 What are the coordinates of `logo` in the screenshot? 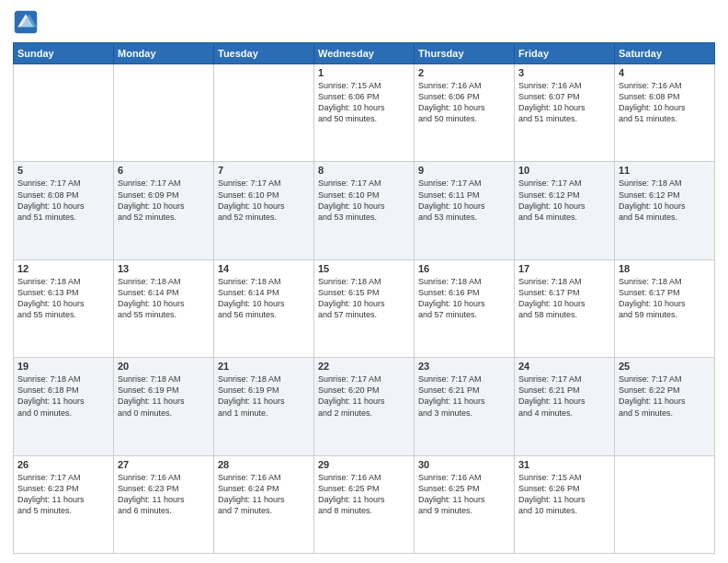 It's located at (28, 22).